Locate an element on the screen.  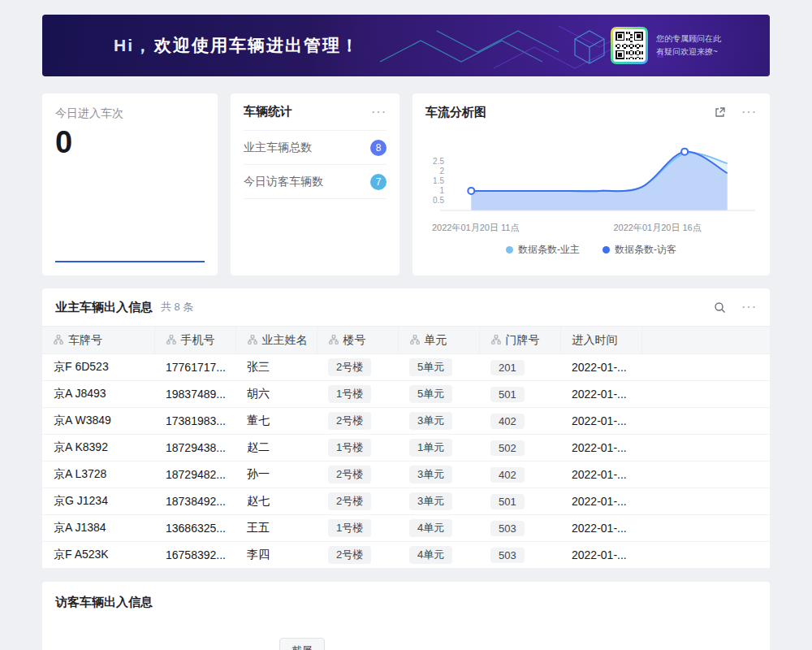
column-header-label: 业主姓名 is located at coordinates (285, 340).